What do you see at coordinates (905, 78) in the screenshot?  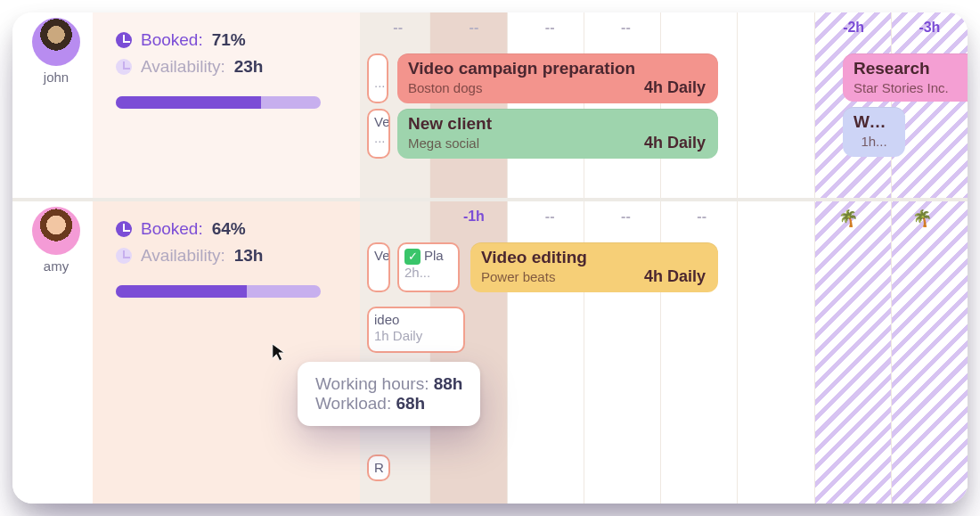 I see `task-block: ResearchStar Stories Inc.` at bounding box center [905, 78].